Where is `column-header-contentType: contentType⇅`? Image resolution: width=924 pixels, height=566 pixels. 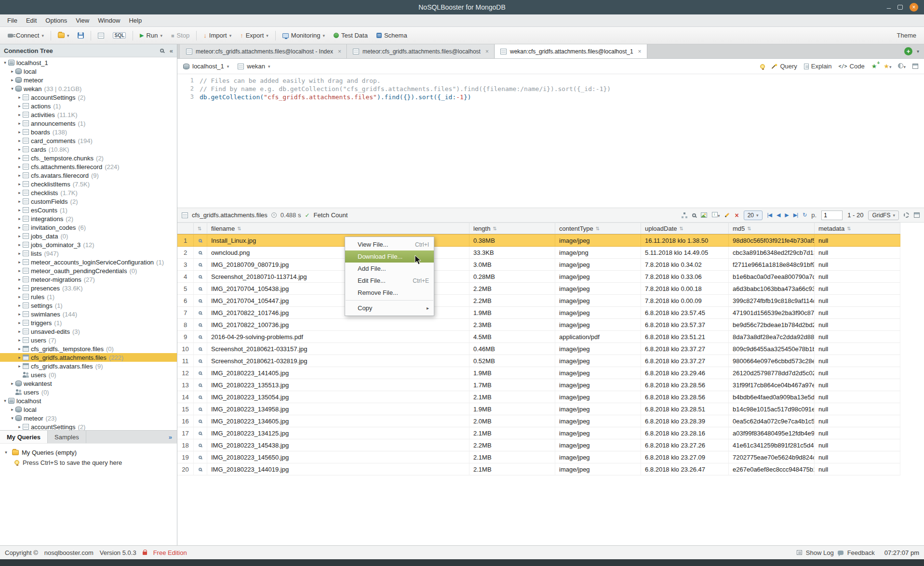 column-header-contentType: contentType⇅ is located at coordinates (598, 228).